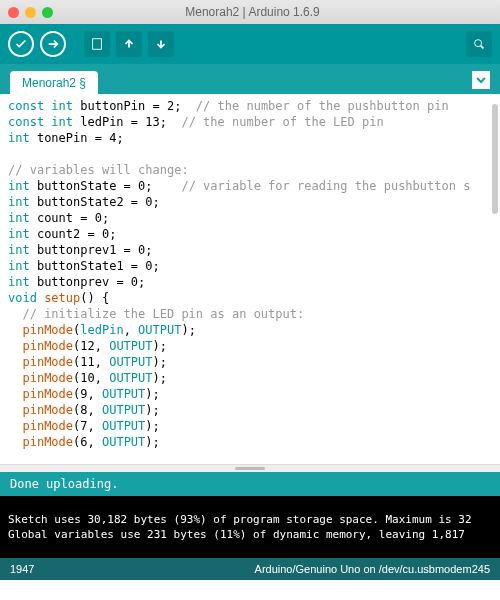 The width and height of the screenshot is (500, 600). Describe the element at coordinates (250, 534) in the screenshot. I see `console-line: Global variables use 231 bytes (11%) of …` at that location.